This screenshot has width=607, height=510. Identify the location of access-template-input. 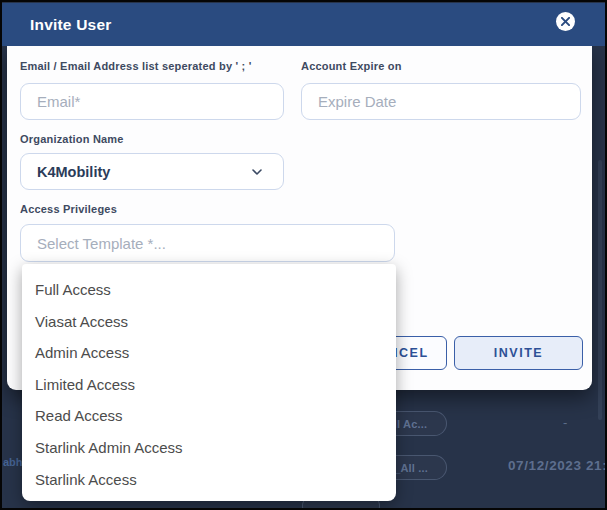
(208, 243).